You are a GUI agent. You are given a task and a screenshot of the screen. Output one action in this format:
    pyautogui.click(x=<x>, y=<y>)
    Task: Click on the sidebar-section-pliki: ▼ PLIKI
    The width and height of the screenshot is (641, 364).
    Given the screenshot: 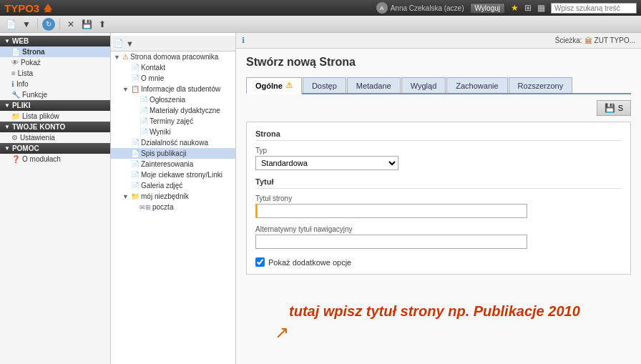 What is the action you would take?
    pyautogui.click(x=55, y=106)
    